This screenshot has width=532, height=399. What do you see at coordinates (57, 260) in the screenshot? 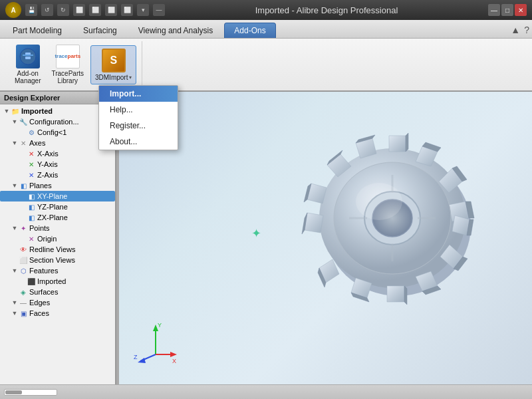
I see `tree-item-section: ⬜ Section Views` at bounding box center [57, 260].